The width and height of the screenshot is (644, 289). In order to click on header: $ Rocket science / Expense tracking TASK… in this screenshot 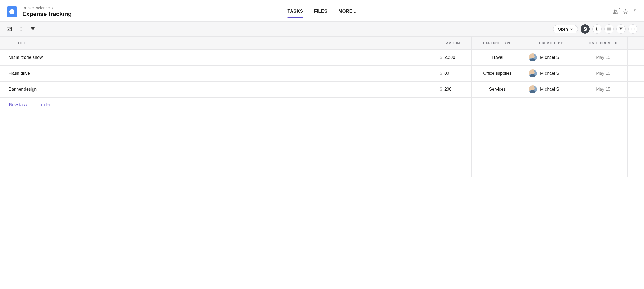, I will do `click(322, 11)`.